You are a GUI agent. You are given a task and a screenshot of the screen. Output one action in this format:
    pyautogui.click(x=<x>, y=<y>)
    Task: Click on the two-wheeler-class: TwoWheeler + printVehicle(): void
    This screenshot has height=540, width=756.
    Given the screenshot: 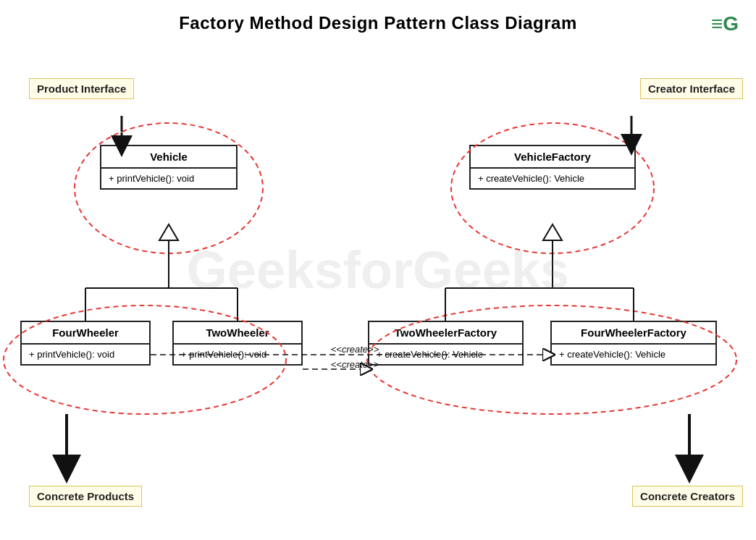 What is the action you would take?
    pyautogui.click(x=238, y=343)
    